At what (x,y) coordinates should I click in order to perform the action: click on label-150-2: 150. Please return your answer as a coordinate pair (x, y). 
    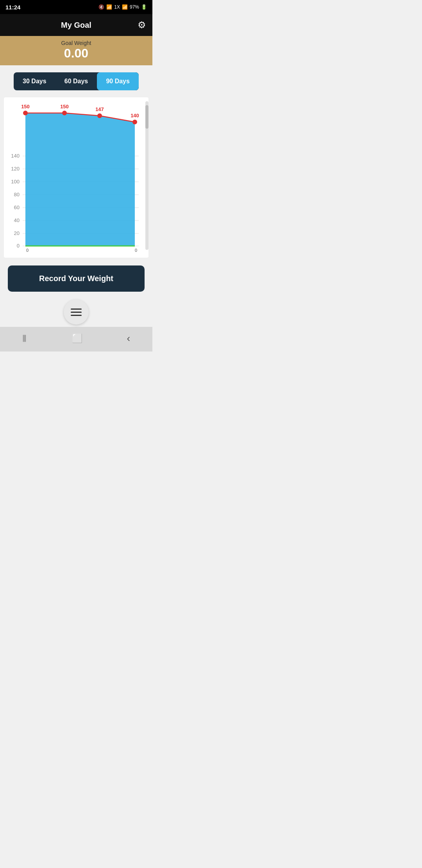
    Looking at the image, I should click on (64, 106).